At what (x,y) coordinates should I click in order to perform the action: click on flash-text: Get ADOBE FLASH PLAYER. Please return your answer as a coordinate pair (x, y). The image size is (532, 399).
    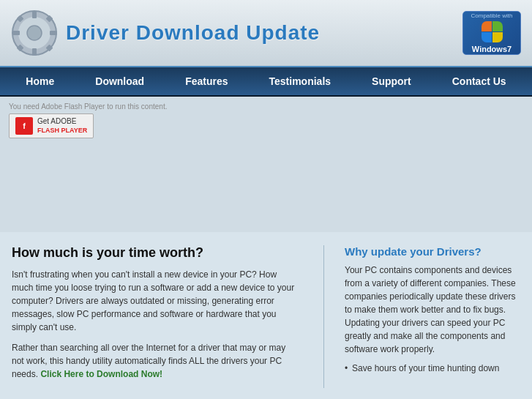
    Looking at the image, I should click on (62, 126).